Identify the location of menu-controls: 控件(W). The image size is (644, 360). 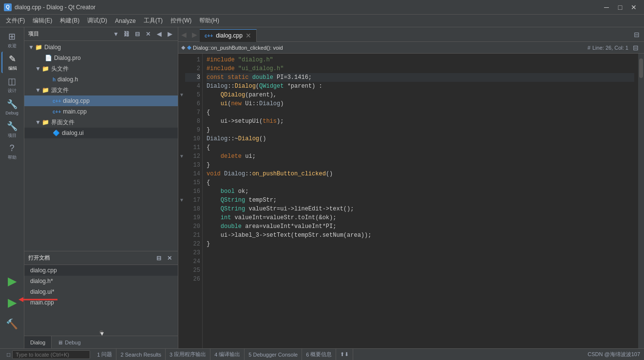
(181, 21).